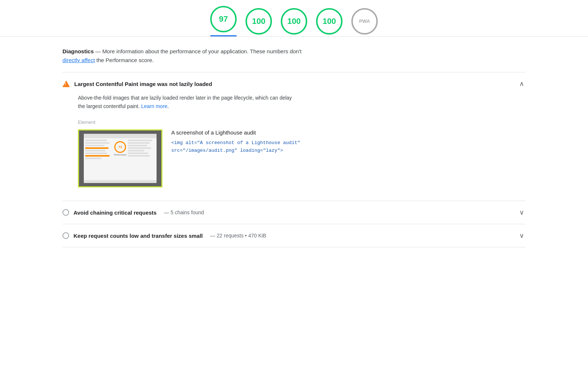 Image resolution: width=588 pixels, height=369 pixels. I want to click on warning-icon, so click(66, 84).